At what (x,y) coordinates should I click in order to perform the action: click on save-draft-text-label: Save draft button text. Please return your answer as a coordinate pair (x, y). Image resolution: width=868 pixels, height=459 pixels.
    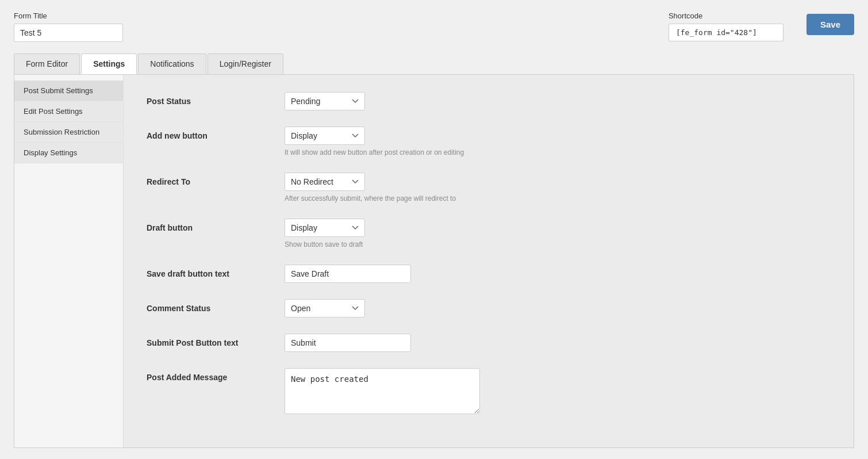
    Looking at the image, I should click on (210, 271).